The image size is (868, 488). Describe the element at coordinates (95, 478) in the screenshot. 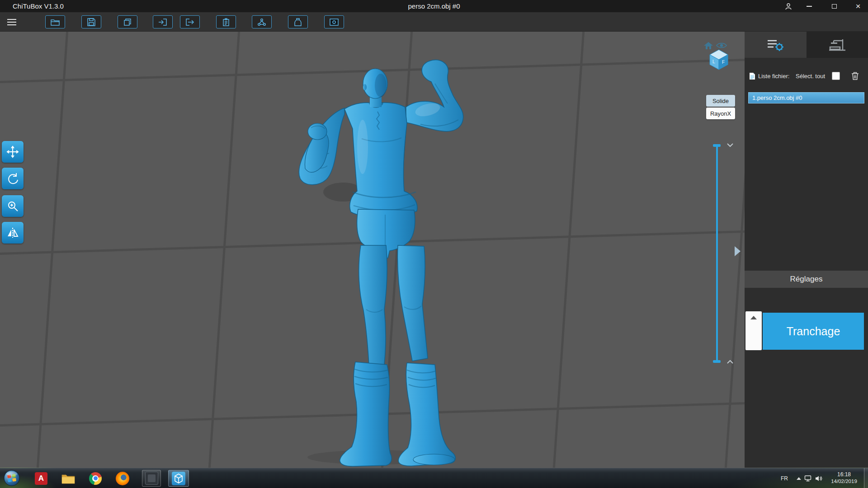

I see `taskbar-item-chrome` at that location.